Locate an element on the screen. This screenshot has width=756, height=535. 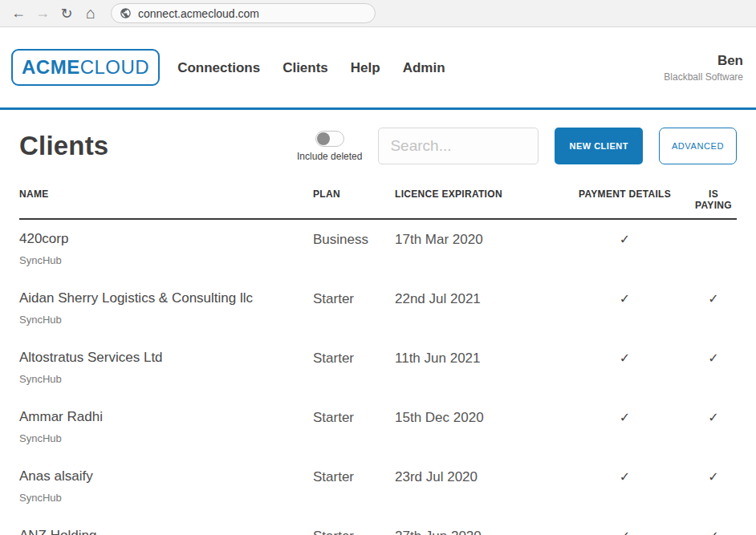
table-row: Altostratus Services Ltd SyncHub Starter… is located at coordinates (378, 368).